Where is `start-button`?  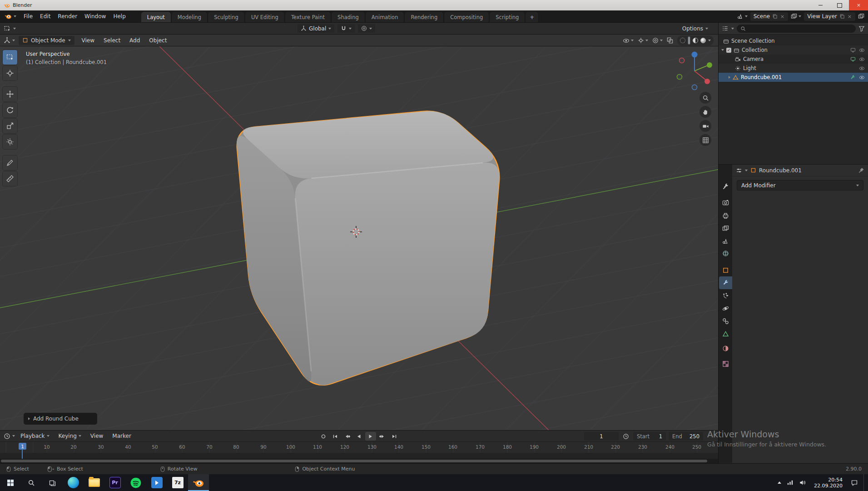 start-button is located at coordinates (10, 483).